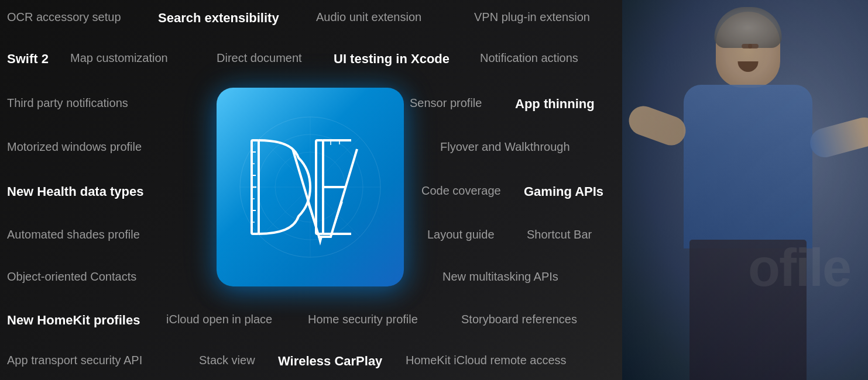  Describe the element at coordinates (119, 58) in the screenshot. I see `map-customization: Map customization` at that location.